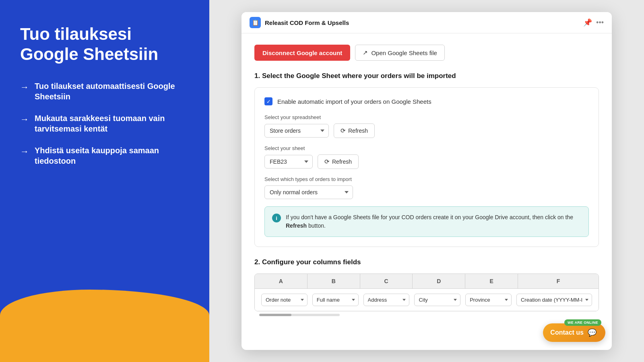 This screenshot has width=644, height=362. What do you see at coordinates (297, 131) in the screenshot?
I see `spreadsheet-select: Store orders` at bounding box center [297, 131].